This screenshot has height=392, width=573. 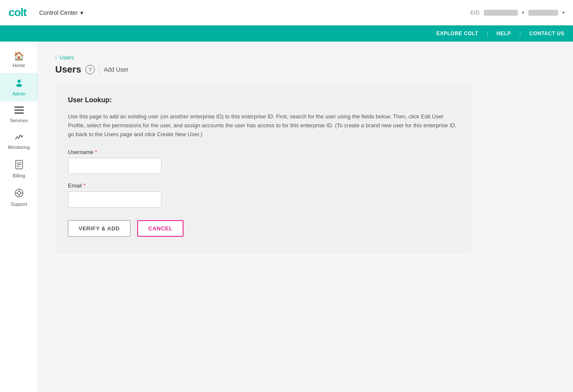 I want to click on page-header: Users ? Add User, so click(x=306, y=70).